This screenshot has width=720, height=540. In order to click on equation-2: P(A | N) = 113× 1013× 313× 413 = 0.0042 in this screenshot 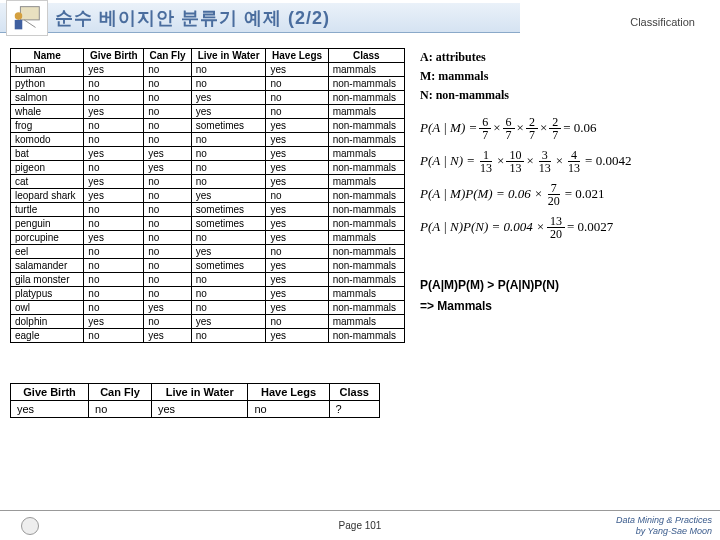, I will do `click(565, 162)`.